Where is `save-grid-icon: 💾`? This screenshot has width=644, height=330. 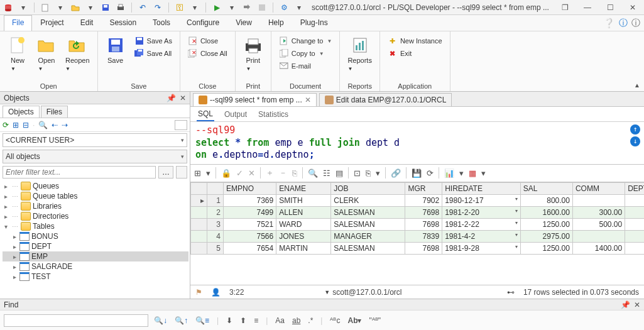
save-grid-icon: 💾 is located at coordinates (417, 173).